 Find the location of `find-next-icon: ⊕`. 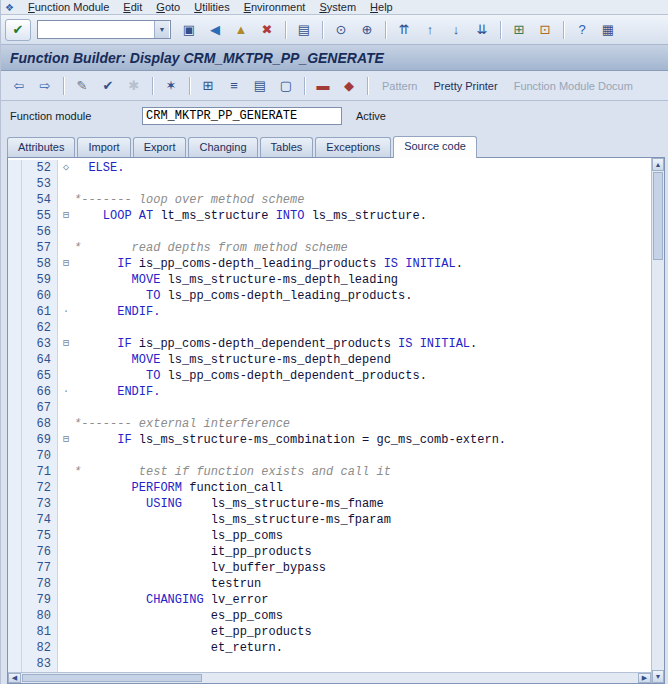

find-next-icon: ⊕ is located at coordinates (367, 30).